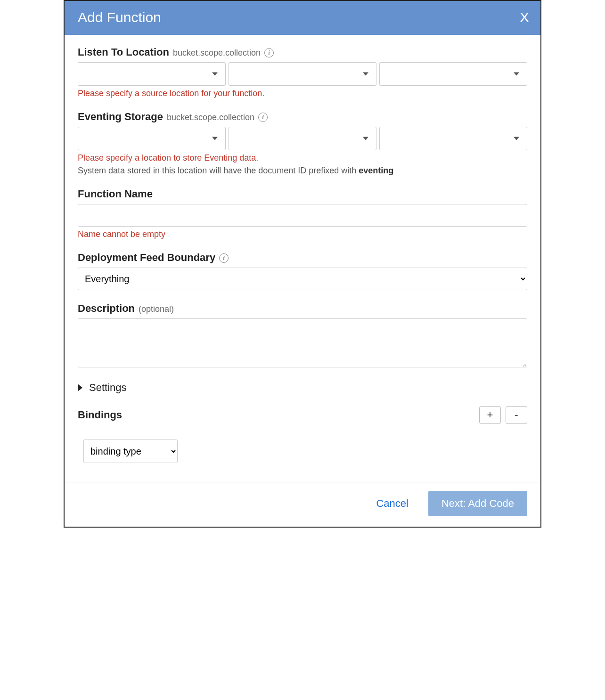  I want to click on feed-boundary-label: Deployment Feed Boundary, so click(147, 258).